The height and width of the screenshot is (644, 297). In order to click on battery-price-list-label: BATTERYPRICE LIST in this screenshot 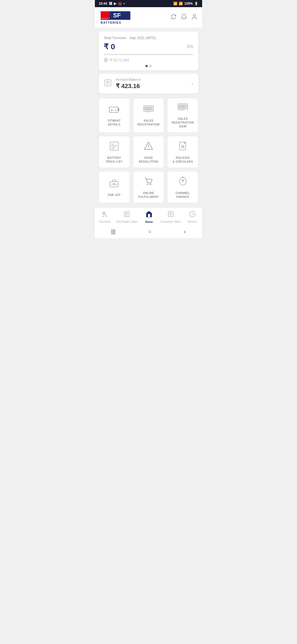, I will do `click(114, 160)`.